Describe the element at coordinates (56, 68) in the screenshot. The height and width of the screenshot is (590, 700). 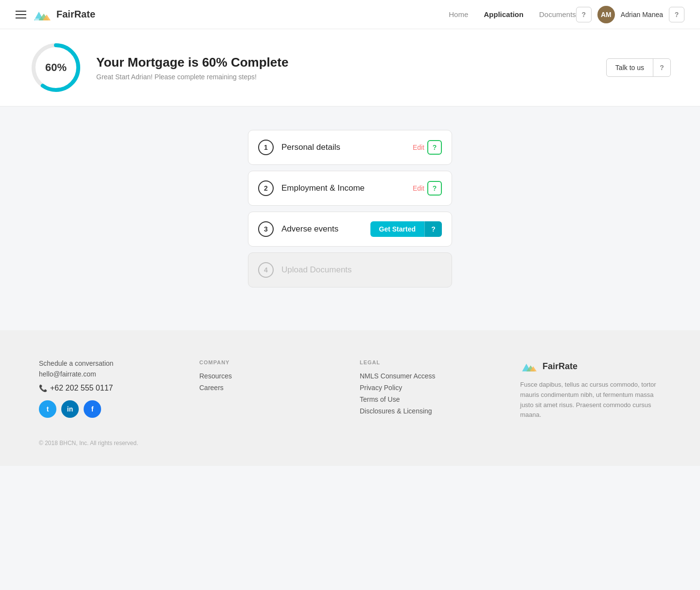
I see `progress-circle: 60%` at that location.